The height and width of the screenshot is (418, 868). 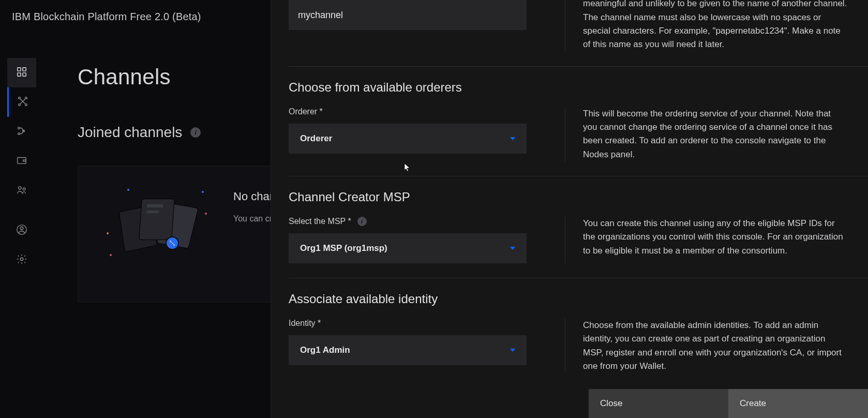 What do you see at coordinates (578, 299) in the screenshot?
I see `identity-section-title: Associate available identity` at bounding box center [578, 299].